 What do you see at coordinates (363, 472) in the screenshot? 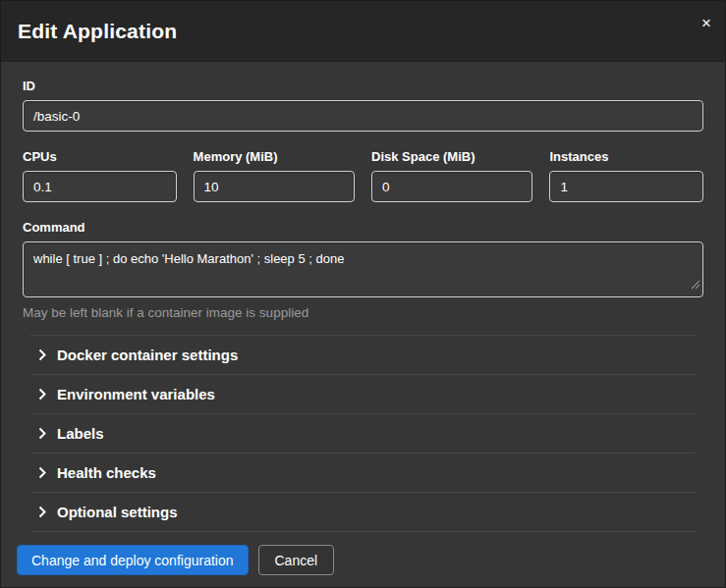
I see `section-health-checks: Health checks` at bounding box center [363, 472].